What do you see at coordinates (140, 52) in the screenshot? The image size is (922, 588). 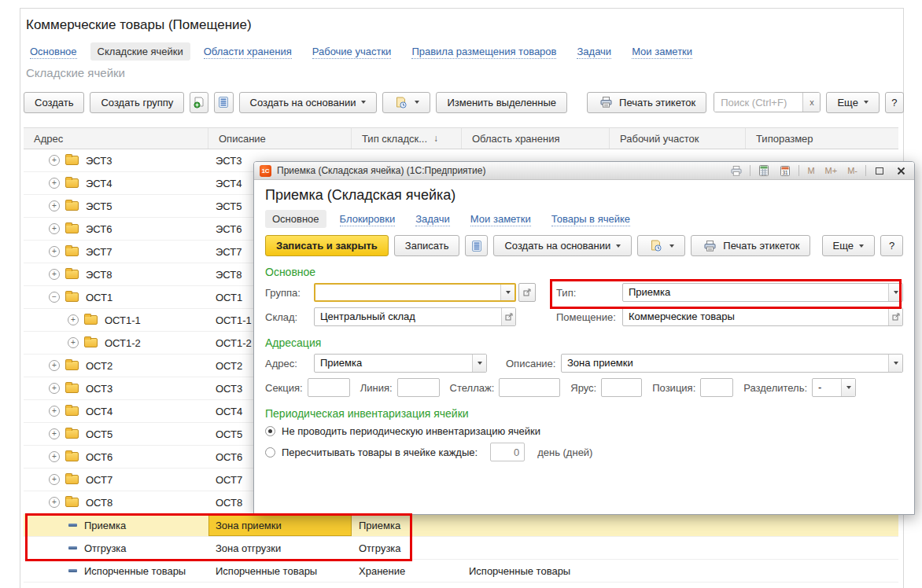 I see `tab-skladskie-yachejki: Складские ячейки` at bounding box center [140, 52].